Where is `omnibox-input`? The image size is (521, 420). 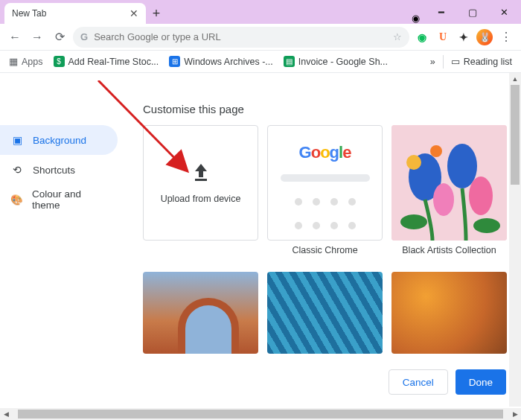 omnibox-input is located at coordinates (240, 37).